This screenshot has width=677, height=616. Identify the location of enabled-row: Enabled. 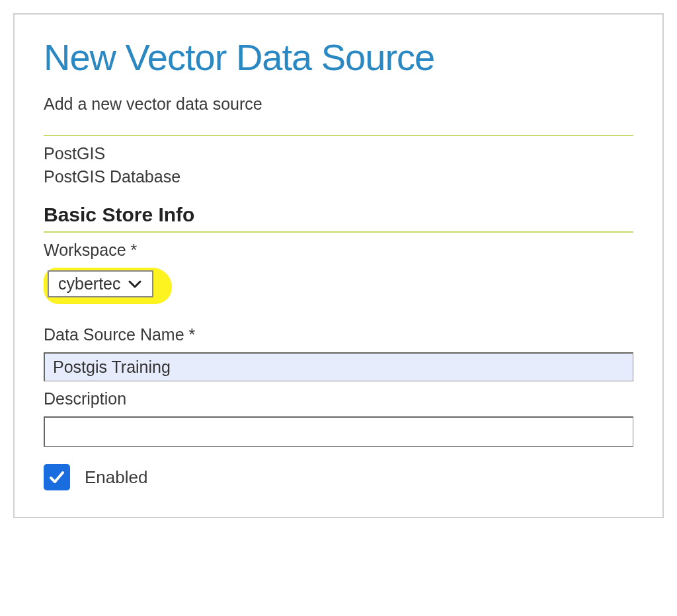
(338, 477).